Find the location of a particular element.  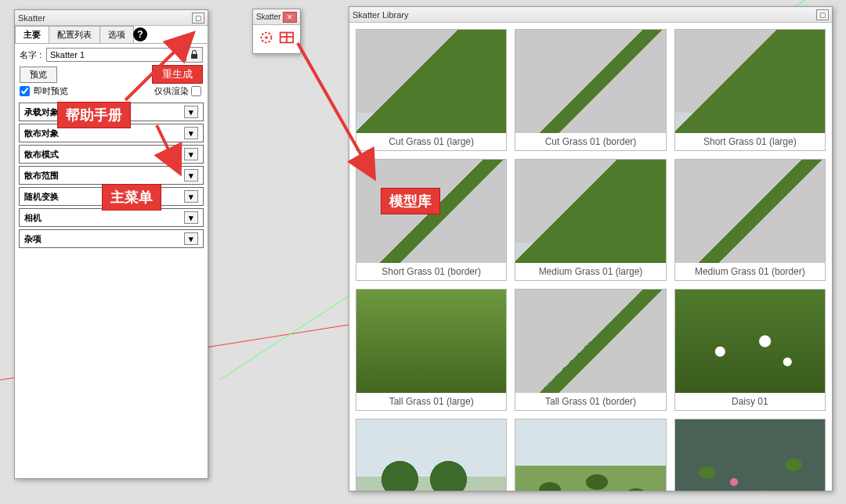

tabs-bar: 主要 配置列表 选项 ? is located at coordinates (111, 34).